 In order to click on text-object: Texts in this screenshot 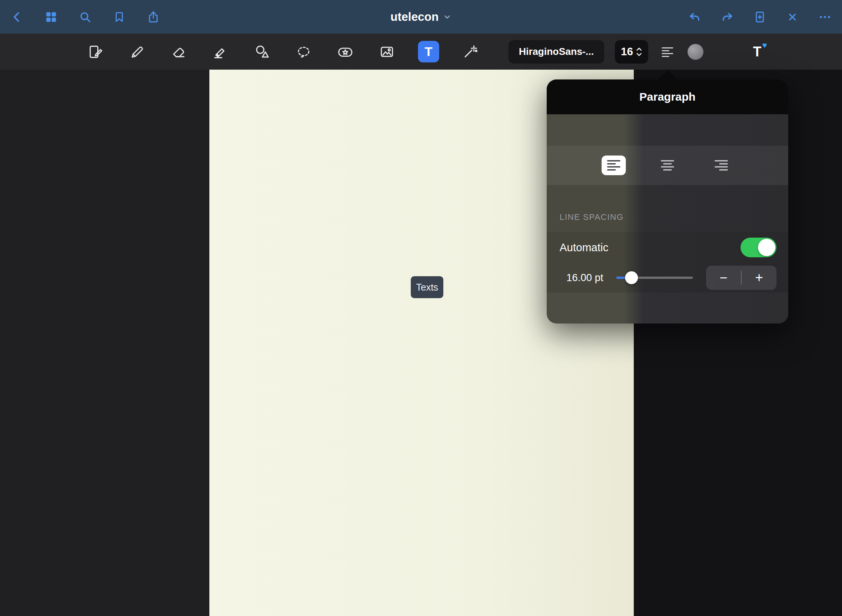, I will do `click(427, 287)`.